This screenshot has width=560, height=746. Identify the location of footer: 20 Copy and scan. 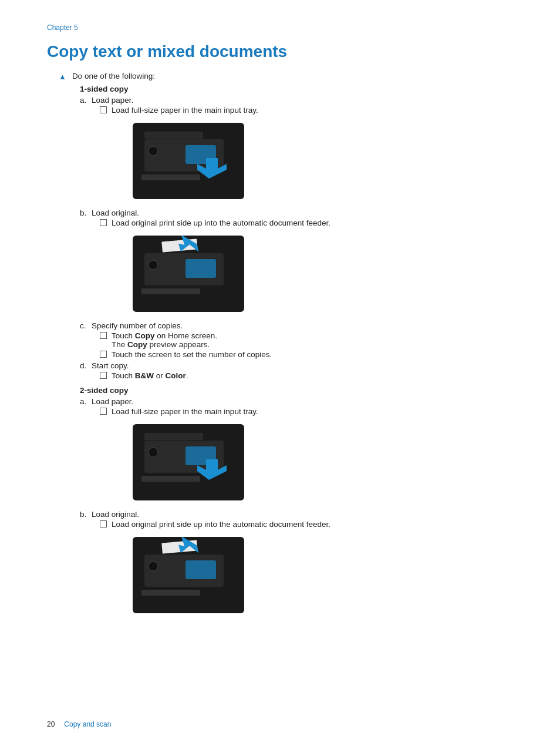
(79, 724).